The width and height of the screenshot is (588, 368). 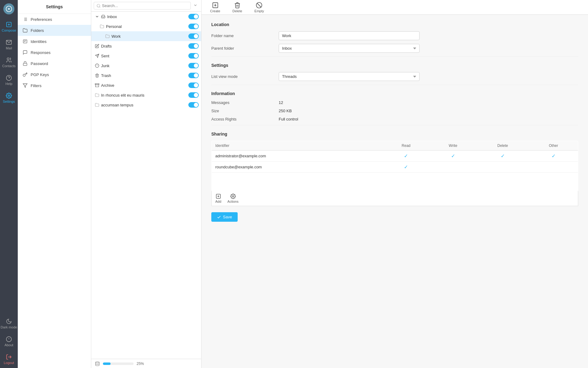 I want to click on parent-folder-select: Inbox, so click(x=349, y=48).